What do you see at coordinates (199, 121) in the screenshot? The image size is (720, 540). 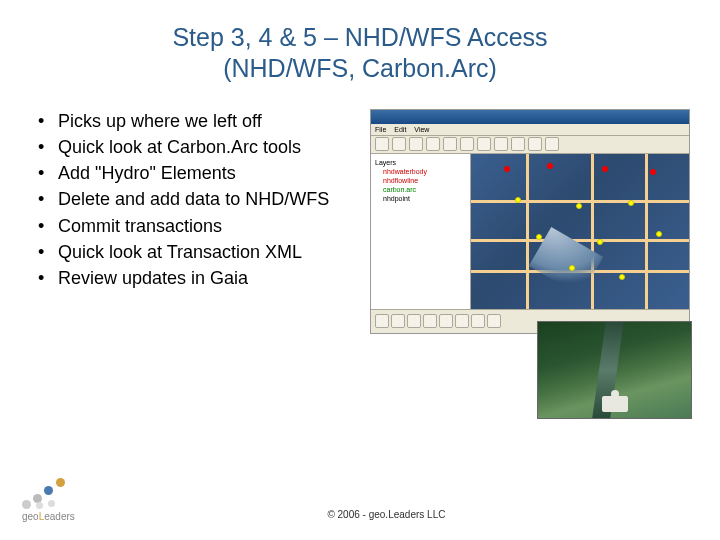 I see `list-item: Picks up where we left off` at bounding box center [199, 121].